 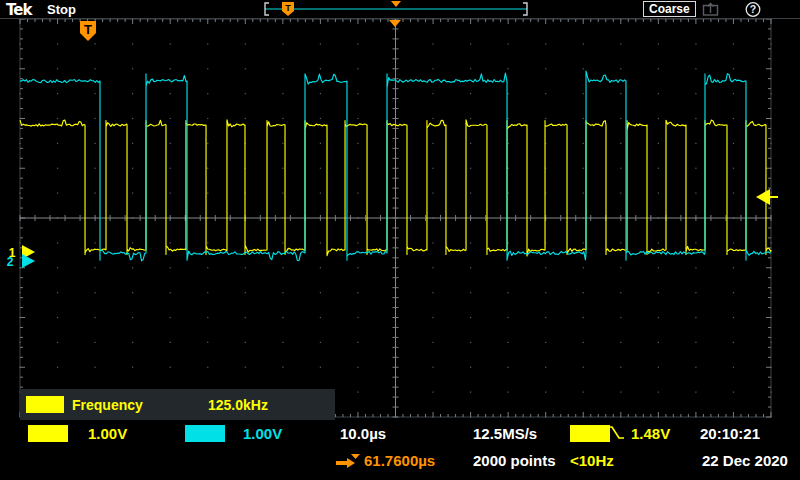 I want to click on falling-edge-icon, so click(x=616, y=433).